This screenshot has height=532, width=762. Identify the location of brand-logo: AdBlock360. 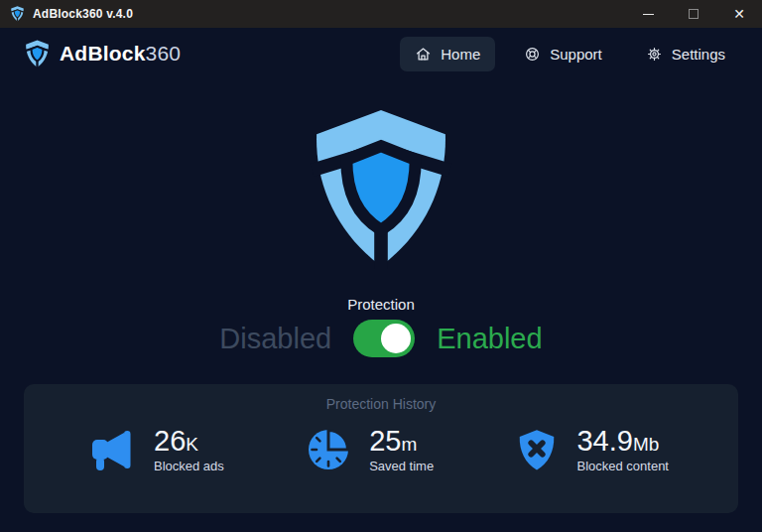
(102, 54).